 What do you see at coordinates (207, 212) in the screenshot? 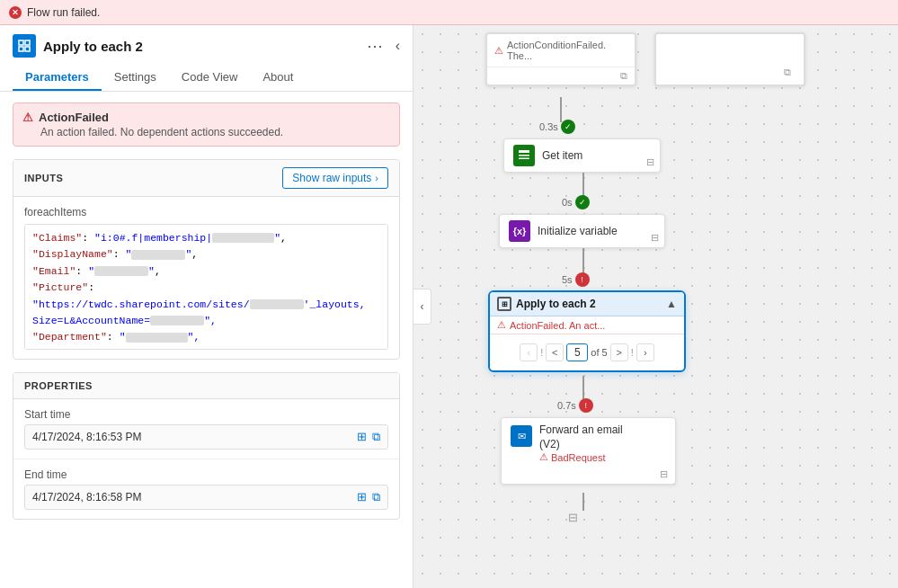
I see `foreach-items-label: foreachItems` at bounding box center [207, 212].